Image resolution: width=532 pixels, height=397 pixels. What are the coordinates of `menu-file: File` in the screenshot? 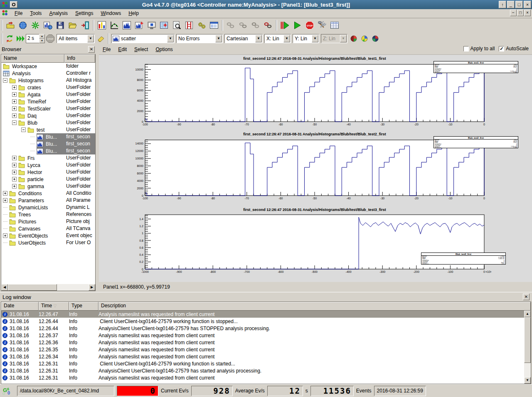 It's located at (18, 13).